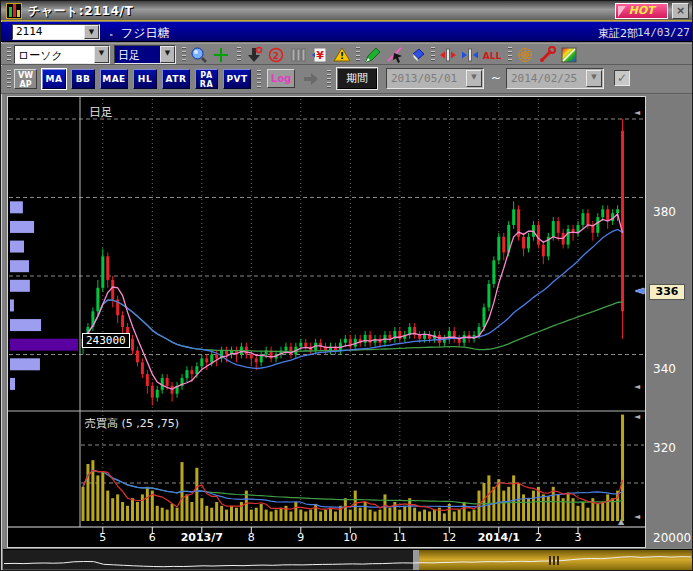 This screenshot has height=571, width=693. I want to click on symbol-combobox: ▼, so click(56, 32).